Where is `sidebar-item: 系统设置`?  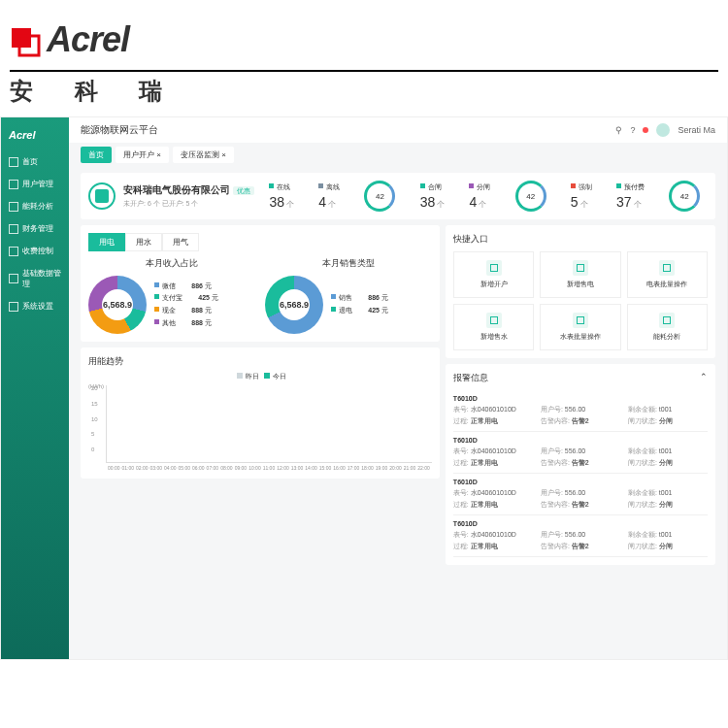
sidebar-item: 系统设置 is located at coordinates (35, 307).